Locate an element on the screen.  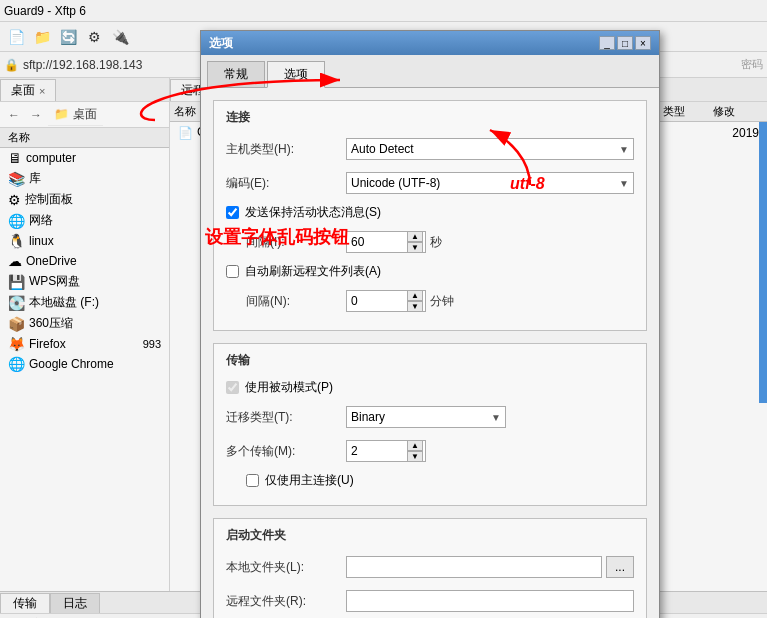
interval-up-btn: ▲ is located at coordinates (415, 236).